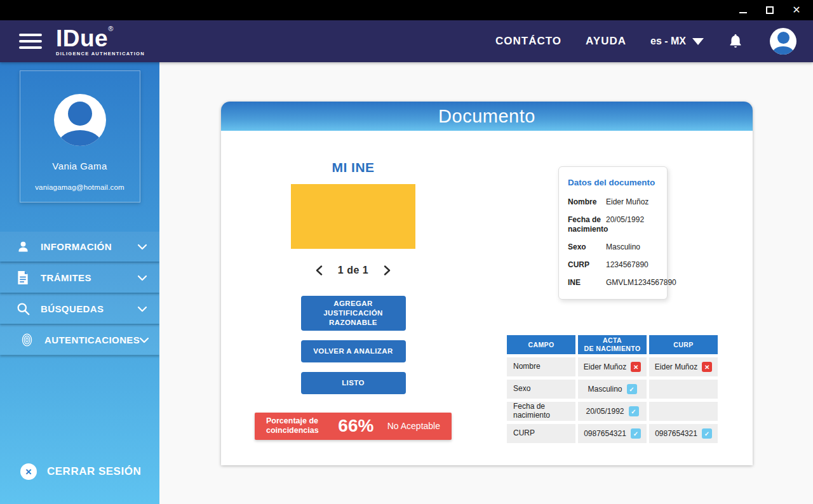 The height and width of the screenshot is (504, 813). What do you see at coordinates (683, 411) in the screenshot?
I see `table-cell-curp-fecha-empty` at bounding box center [683, 411].